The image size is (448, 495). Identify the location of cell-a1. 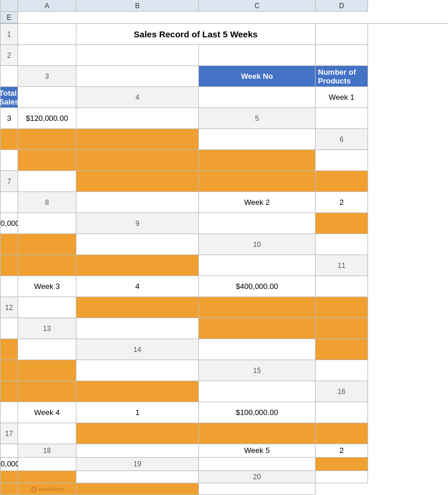
(47, 34).